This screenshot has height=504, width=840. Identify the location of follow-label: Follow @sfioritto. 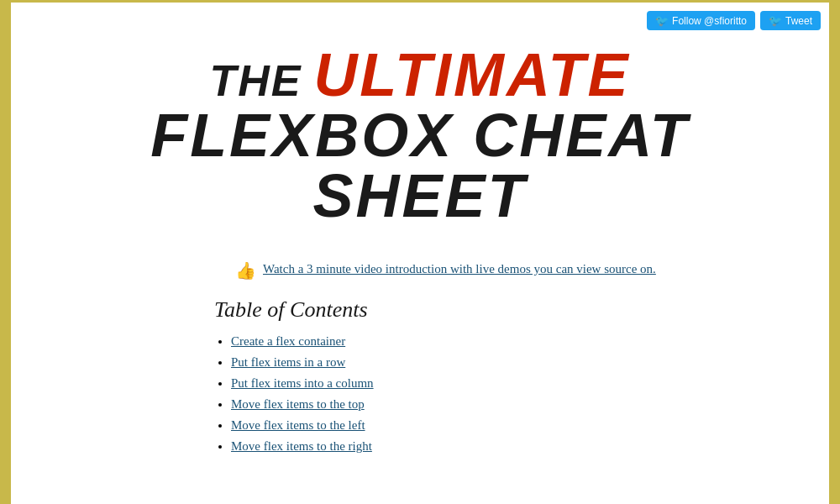
(709, 21).